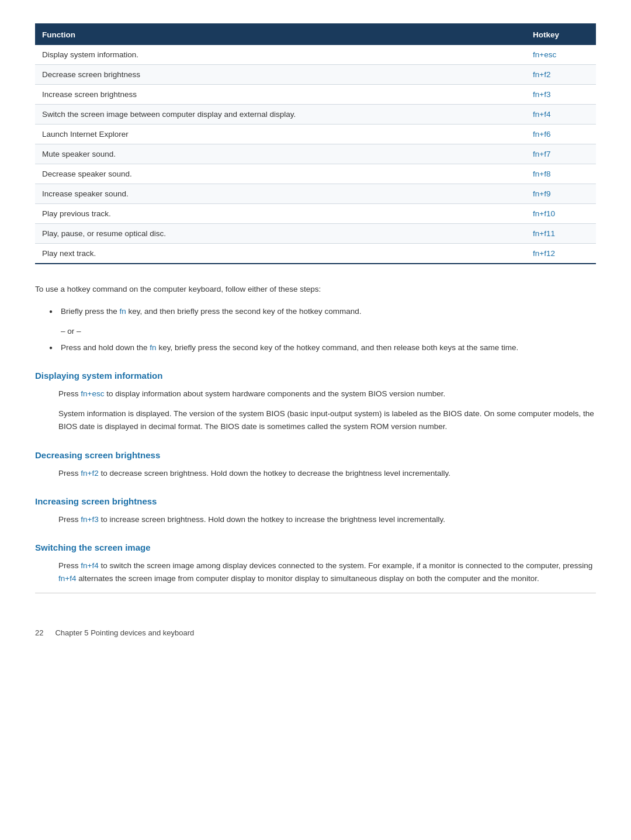 The height and width of the screenshot is (840, 631). I want to click on page-number: 22, so click(39, 632).